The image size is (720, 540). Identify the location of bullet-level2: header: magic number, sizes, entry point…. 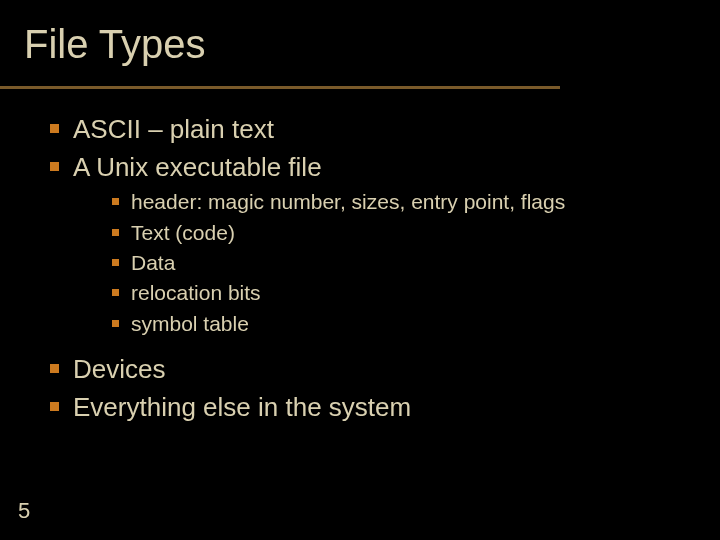
(401, 202).